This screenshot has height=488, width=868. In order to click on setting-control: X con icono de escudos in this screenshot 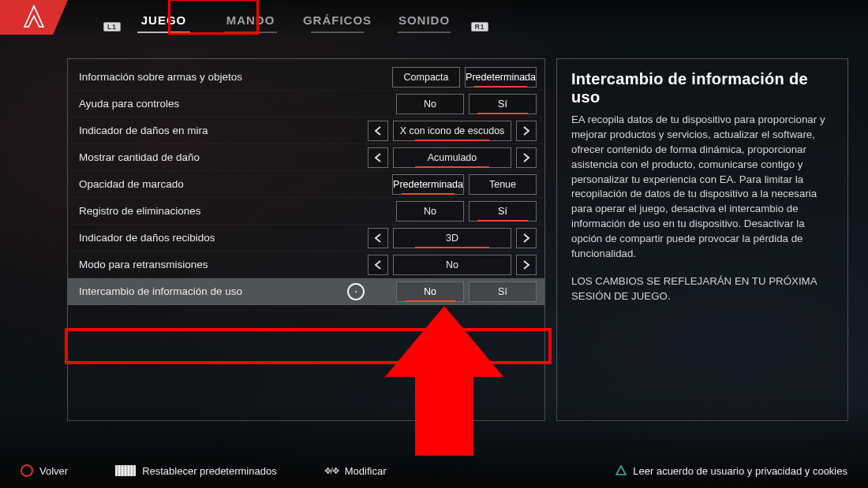, I will do `click(452, 131)`.